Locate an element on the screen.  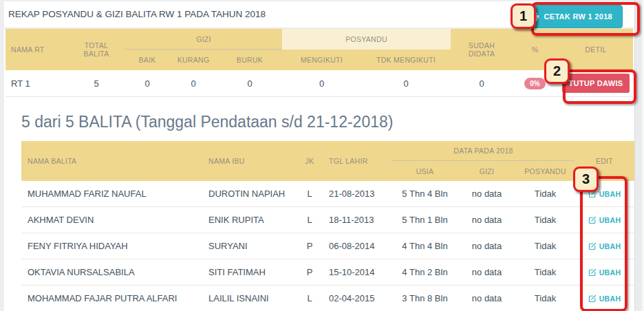
cell-total-balita: 5 is located at coordinates (96, 84).